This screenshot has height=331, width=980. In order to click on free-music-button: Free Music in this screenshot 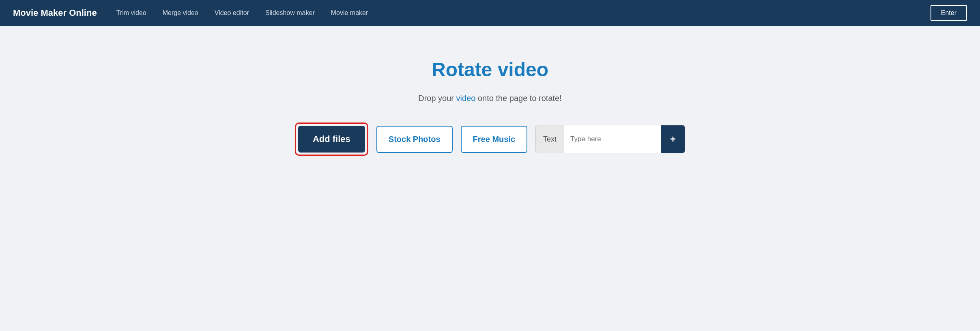, I will do `click(494, 140)`.